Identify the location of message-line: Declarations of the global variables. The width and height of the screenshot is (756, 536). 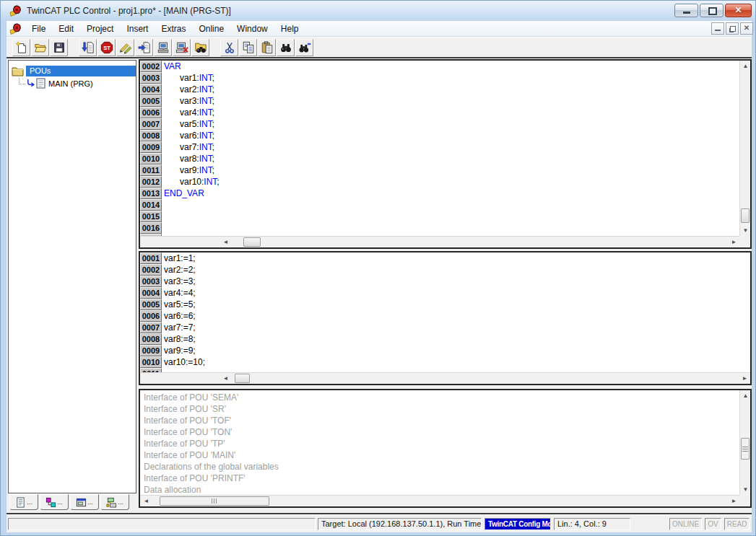
(445, 467).